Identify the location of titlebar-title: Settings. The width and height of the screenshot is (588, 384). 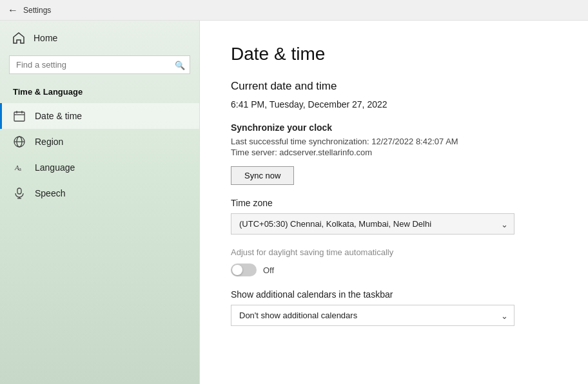
(37, 10).